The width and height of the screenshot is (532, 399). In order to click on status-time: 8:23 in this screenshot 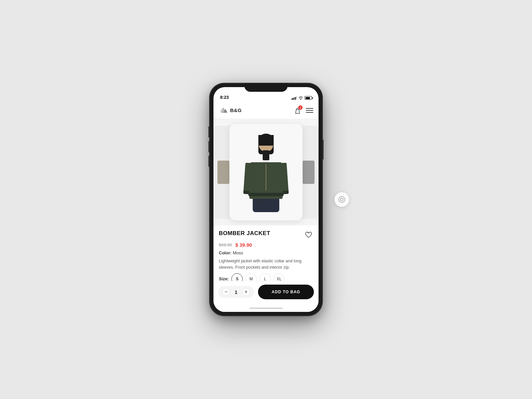, I will do `click(224, 97)`.